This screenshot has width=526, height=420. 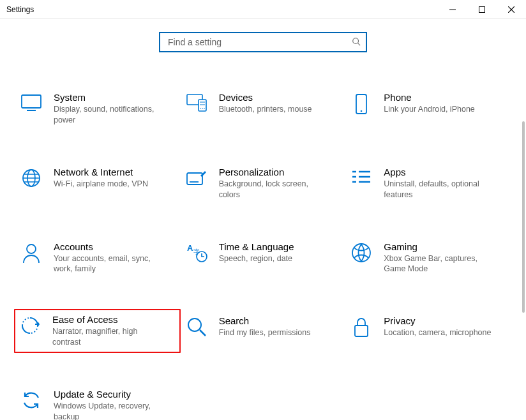 What do you see at coordinates (511, 10) in the screenshot?
I see `close-button` at bounding box center [511, 10].